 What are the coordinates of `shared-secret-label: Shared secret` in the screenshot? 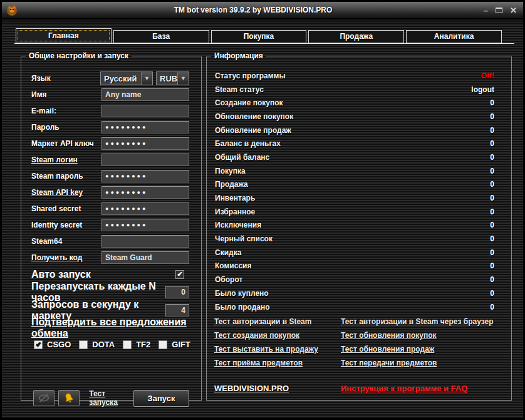 It's located at (66, 209).